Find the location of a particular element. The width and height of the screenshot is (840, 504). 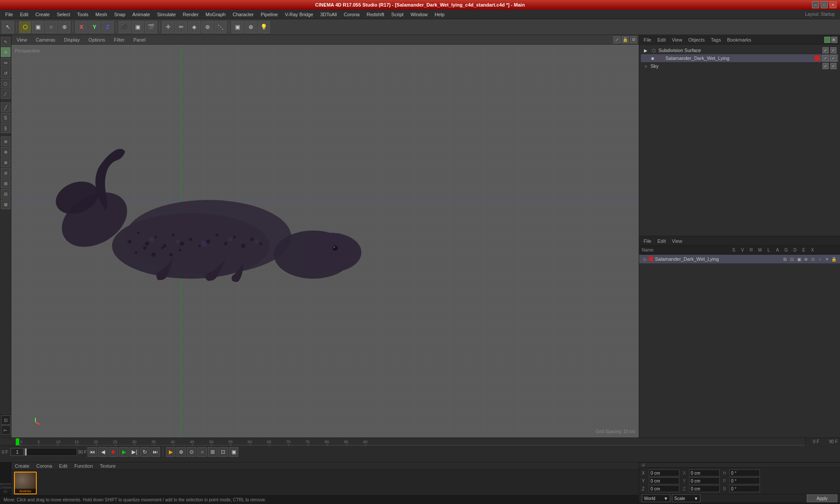

scene-menu-file: File is located at coordinates (648, 40).